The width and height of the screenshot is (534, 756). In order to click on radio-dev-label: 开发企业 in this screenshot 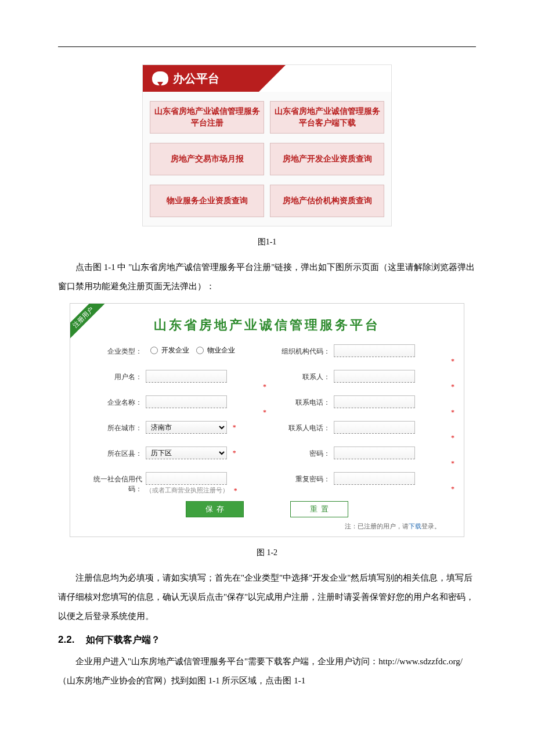, I will do `click(175, 351)`.